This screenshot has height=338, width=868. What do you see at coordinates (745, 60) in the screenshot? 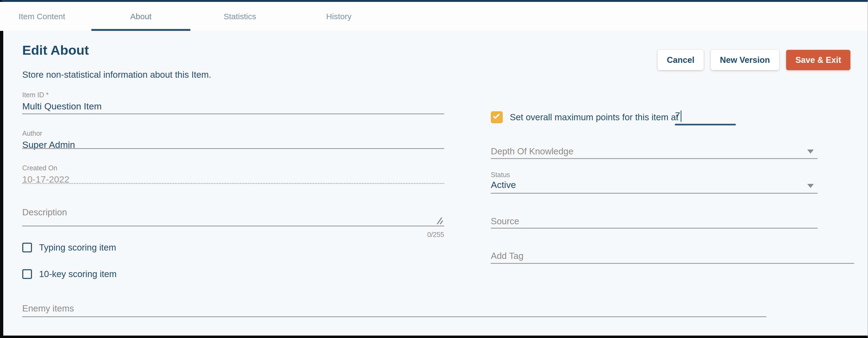
I see `new-version-button: New Version` at bounding box center [745, 60].